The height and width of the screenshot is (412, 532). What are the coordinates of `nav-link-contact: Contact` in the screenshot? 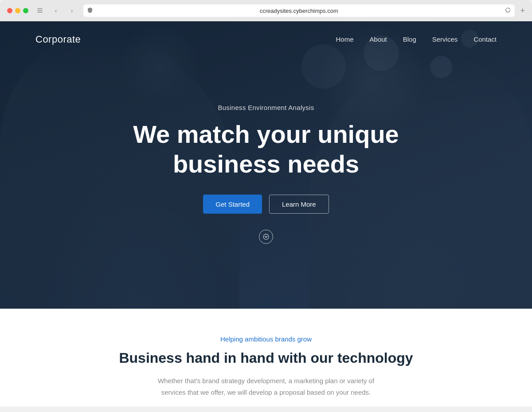 It's located at (485, 39).